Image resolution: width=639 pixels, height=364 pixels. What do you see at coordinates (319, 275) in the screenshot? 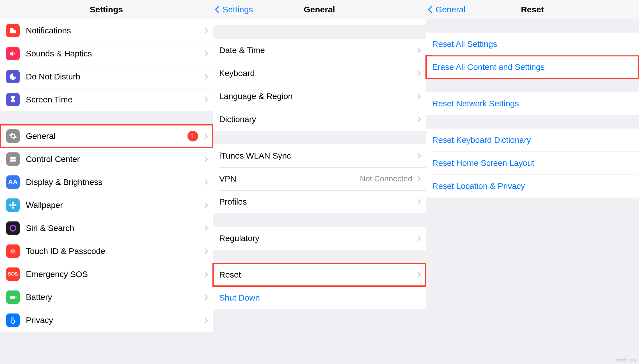
I see `row-reset: Reset` at bounding box center [319, 275].